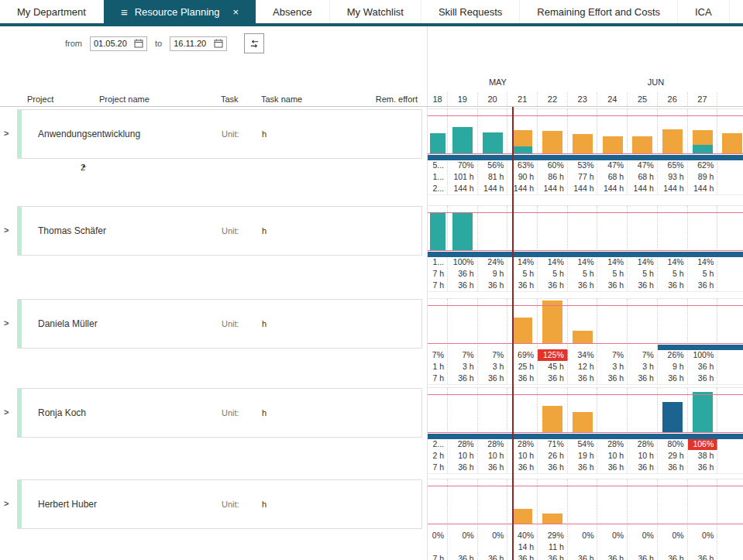  Describe the element at coordinates (586, 116) in the screenshot. I see `capacity-line` at that location.